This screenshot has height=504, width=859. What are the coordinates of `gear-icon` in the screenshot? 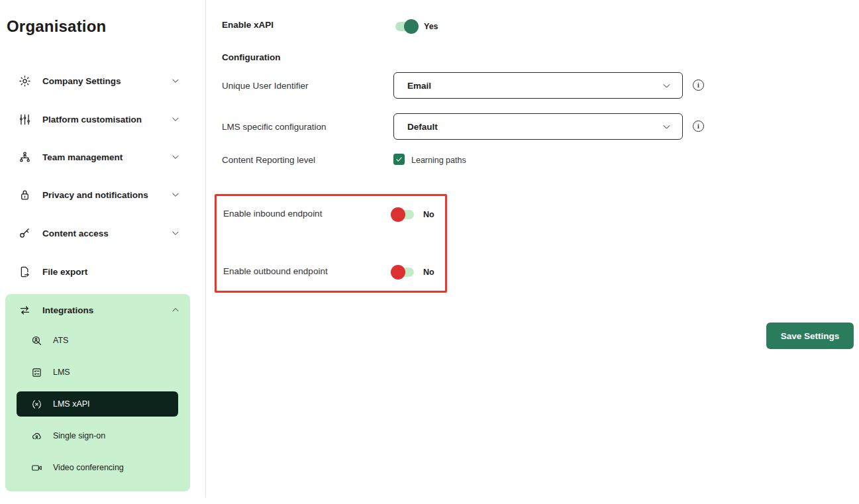 It's located at (25, 81).